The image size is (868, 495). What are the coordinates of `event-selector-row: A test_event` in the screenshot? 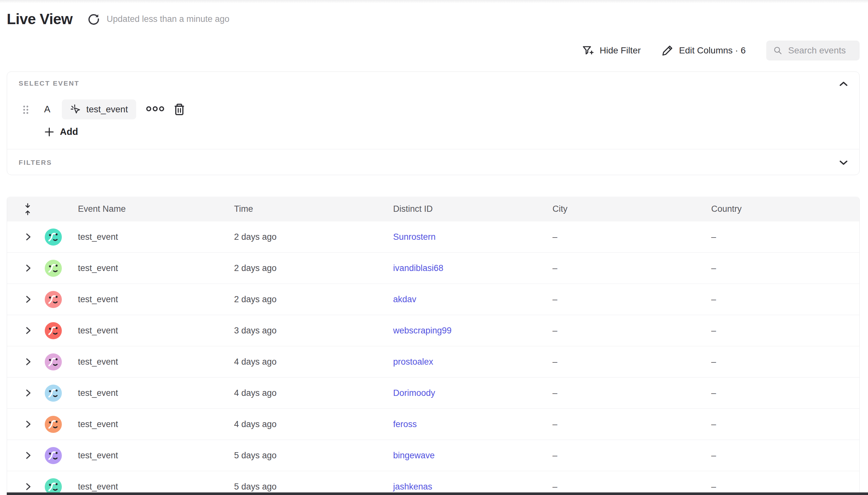 It's located at (433, 109).